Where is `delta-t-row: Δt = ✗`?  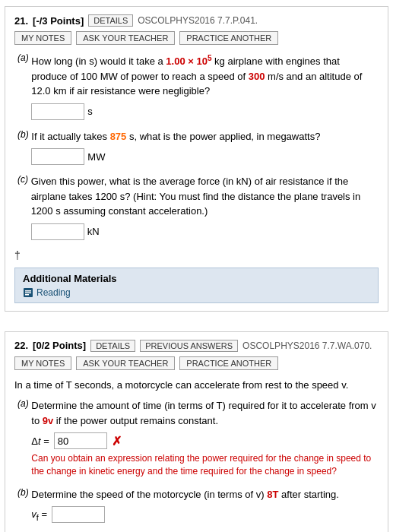
delta-t-row: Δt = ✗ is located at coordinates (204, 441).